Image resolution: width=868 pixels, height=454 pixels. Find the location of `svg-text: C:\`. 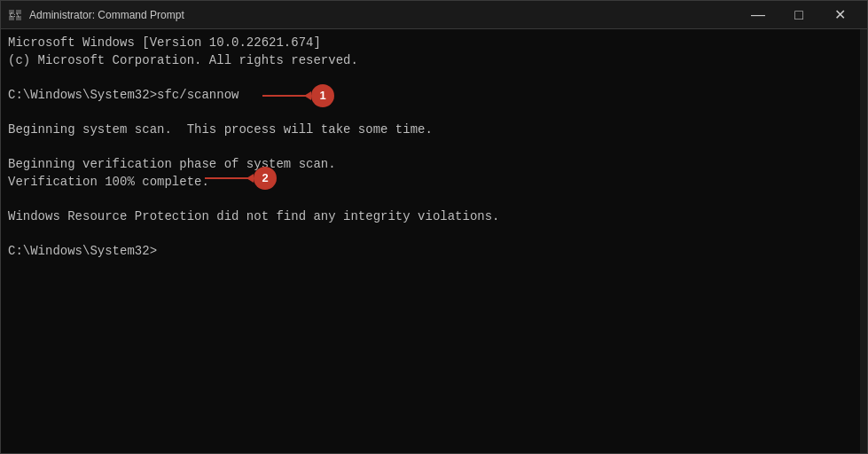

svg-text: C:\ is located at coordinates (14, 14).